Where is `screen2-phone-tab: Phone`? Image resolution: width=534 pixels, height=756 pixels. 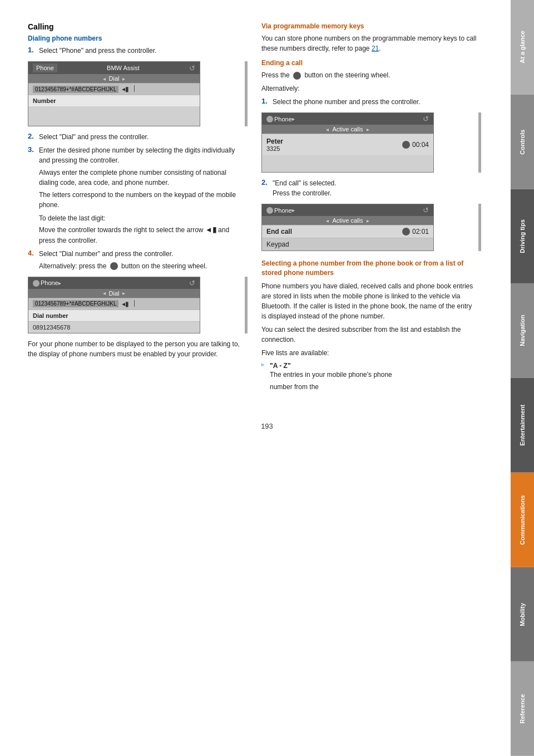 screen2-phone-tab: Phone is located at coordinates (50, 283).